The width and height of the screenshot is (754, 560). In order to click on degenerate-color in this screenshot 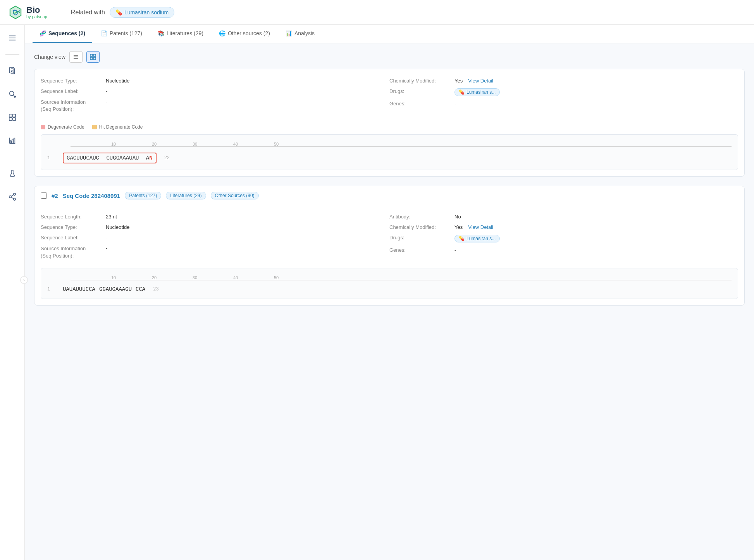, I will do `click(43, 127)`.